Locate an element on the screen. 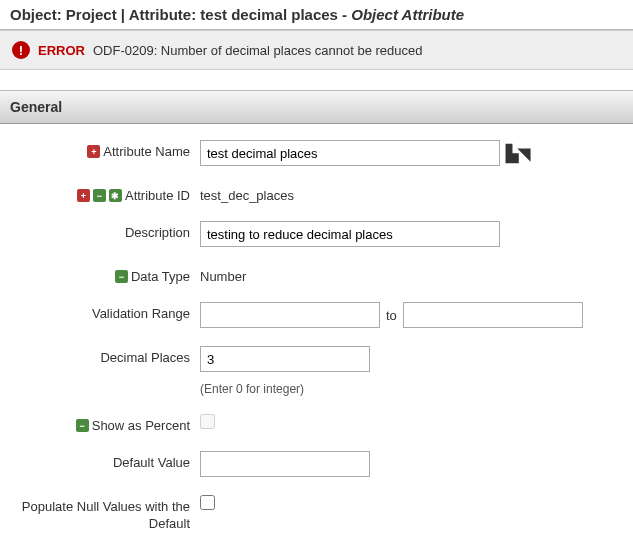  error-icon: ! is located at coordinates (21, 50).